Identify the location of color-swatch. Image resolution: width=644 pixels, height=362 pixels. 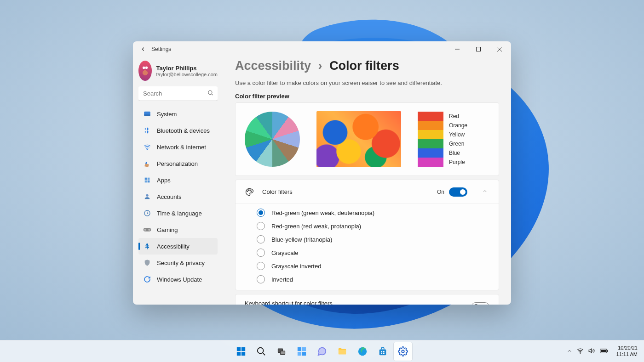
(431, 144).